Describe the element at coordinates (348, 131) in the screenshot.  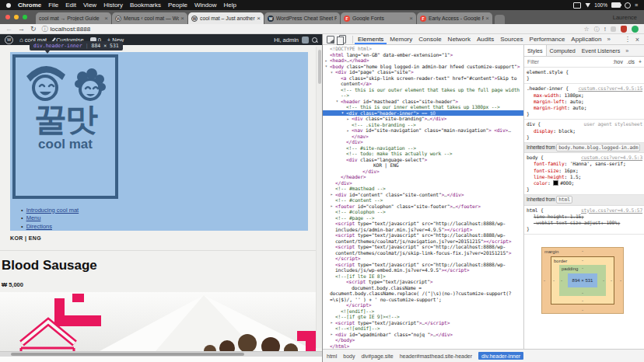
I see `expand-arrow-icon: ▸` at that location.